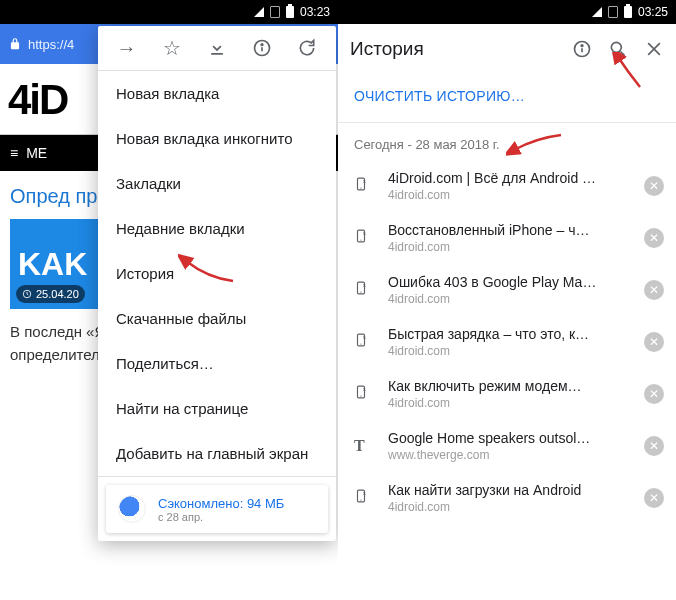 This screenshot has width=676, height=600. I want to click on history-item-title: 4iDroid.com | Всё для Android …, so click(508, 178).